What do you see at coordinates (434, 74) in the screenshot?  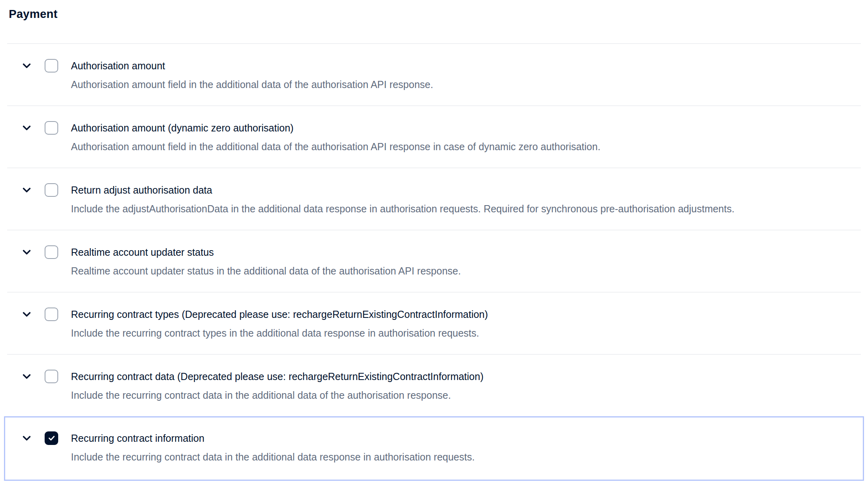 I see `setting-row: Authorisation amount Authorisation amoun…` at bounding box center [434, 74].